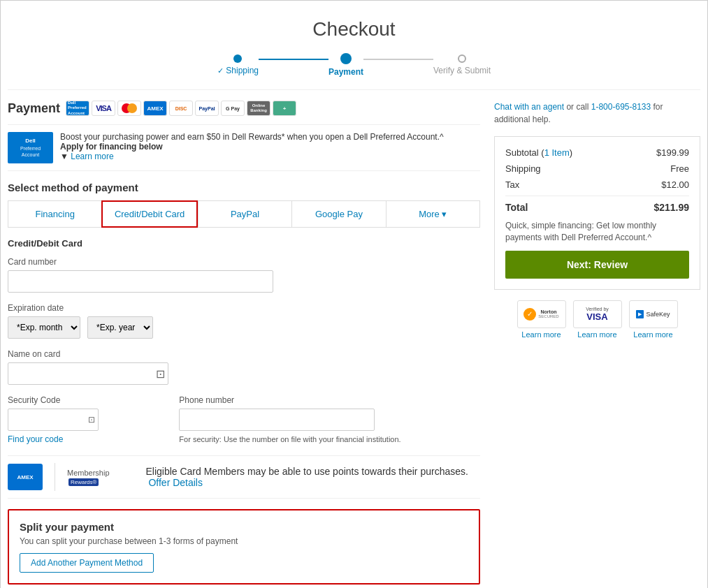 This screenshot has width=708, height=588. What do you see at coordinates (87, 563) in the screenshot?
I see `add-payment-method-button: Add Another Payment Method` at bounding box center [87, 563].